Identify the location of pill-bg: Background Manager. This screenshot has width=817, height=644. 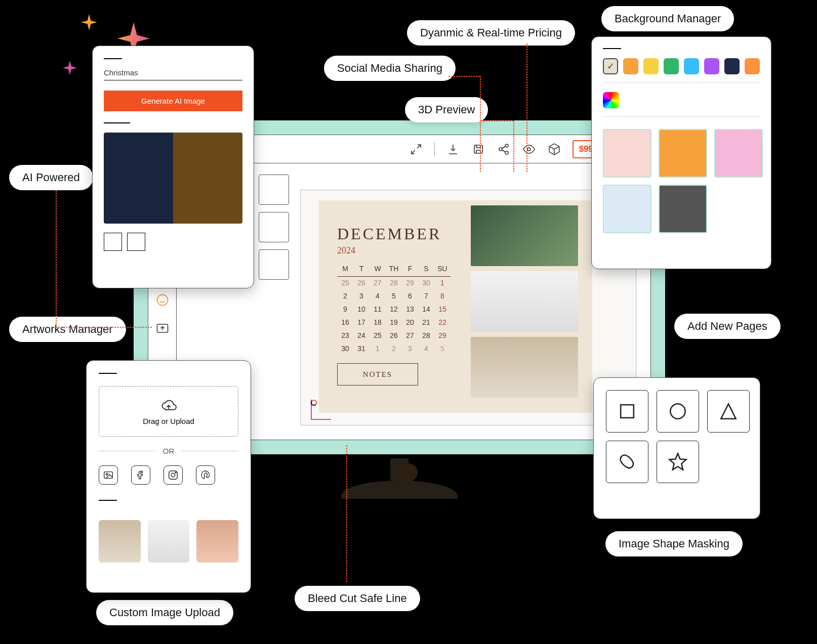
(668, 19).